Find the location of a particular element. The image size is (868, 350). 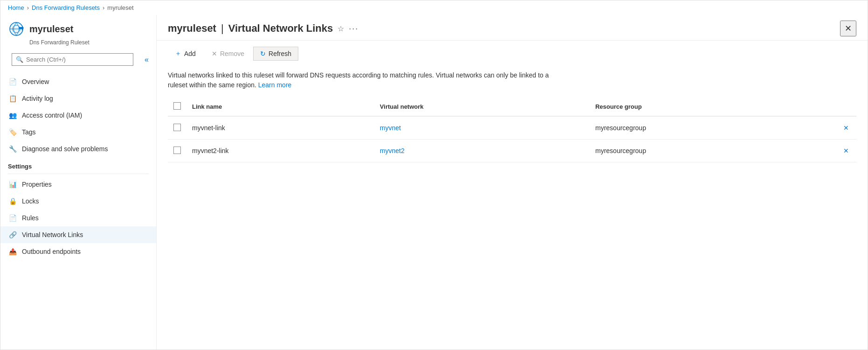

nav-label-activity-log: Activity log is located at coordinates (37, 98).